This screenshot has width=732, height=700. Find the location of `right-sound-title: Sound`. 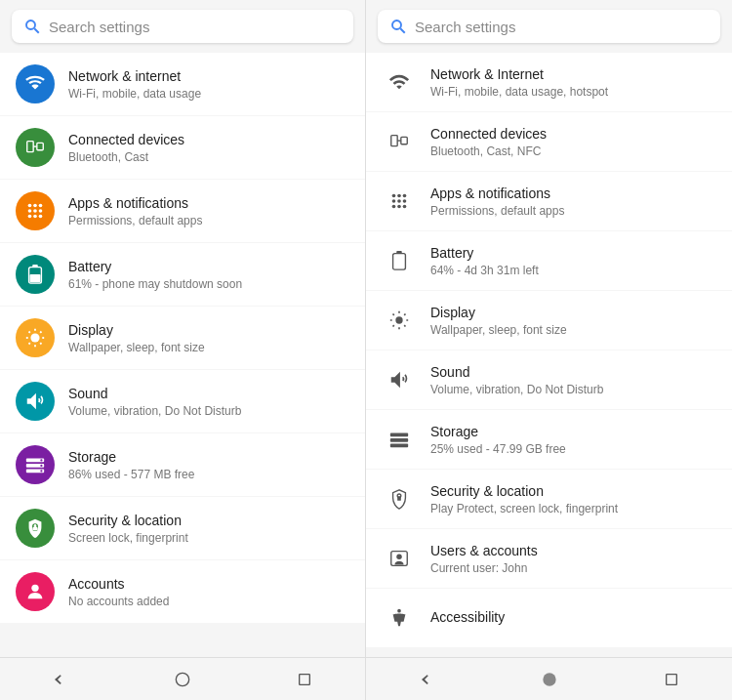

right-sound-title: Sound is located at coordinates (574, 372).